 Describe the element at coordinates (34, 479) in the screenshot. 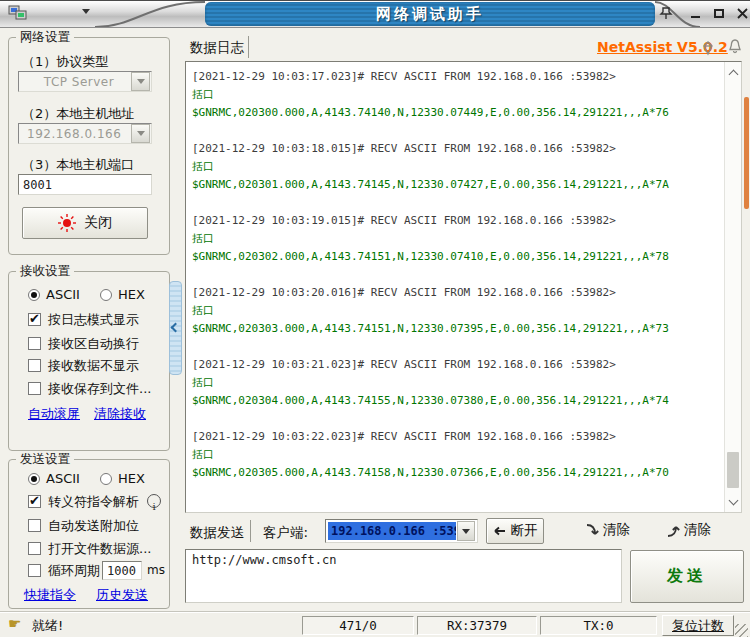

I see `send-ascii-radio` at that location.